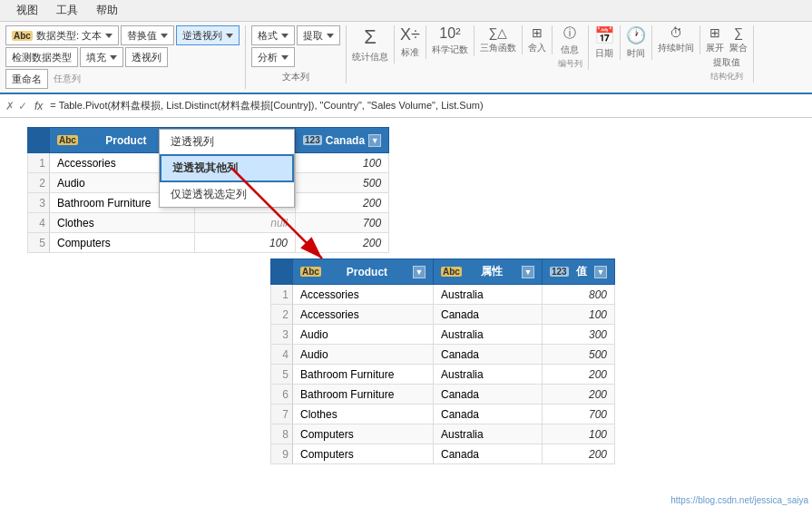 Image resolution: width=812 pixels, height=507 pixels. Describe the element at coordinates (312, 140) in the screenshot. I see `table1-can-icon: 123` at that location.